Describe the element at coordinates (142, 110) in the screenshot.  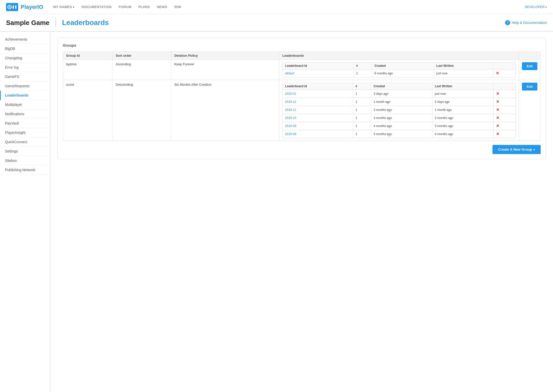
I see `sort-order-cell: Descending` at that location.